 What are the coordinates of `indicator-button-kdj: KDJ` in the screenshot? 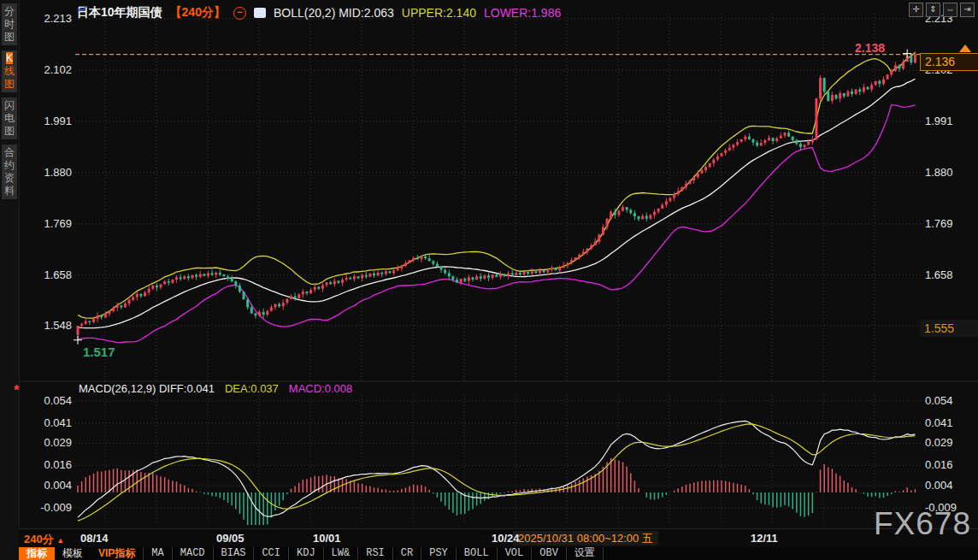 It's located at (306, 554).